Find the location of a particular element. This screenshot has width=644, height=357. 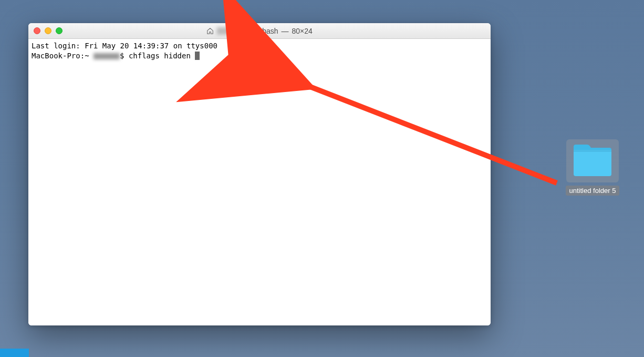

prompt-symbol: $ is located at coordinates (122, 56).